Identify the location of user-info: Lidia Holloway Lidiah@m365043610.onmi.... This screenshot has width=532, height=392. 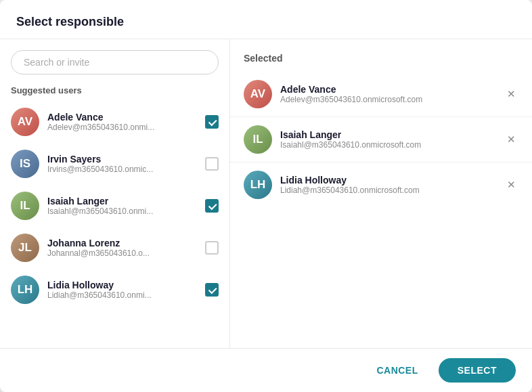
(123, 290).